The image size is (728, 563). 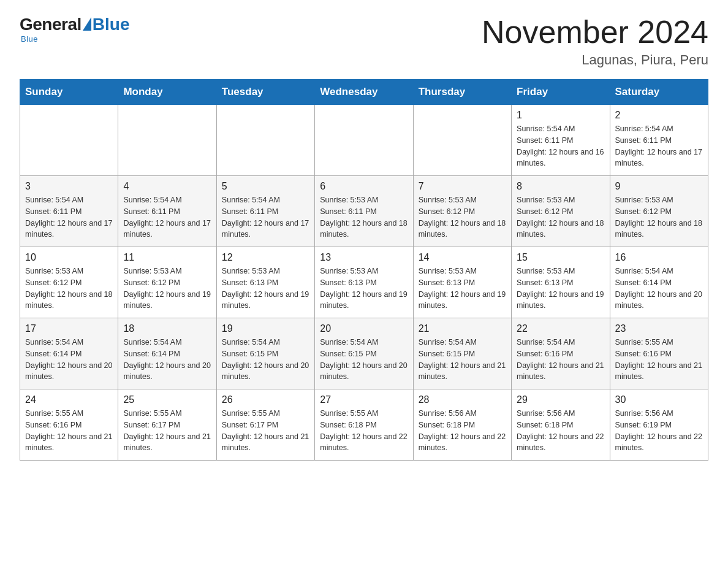 I want to click on calendar-cell: 14Sunrise: 5:53 AMSunset: 6:13 PMDayligh…, so click(x=462, y=283).